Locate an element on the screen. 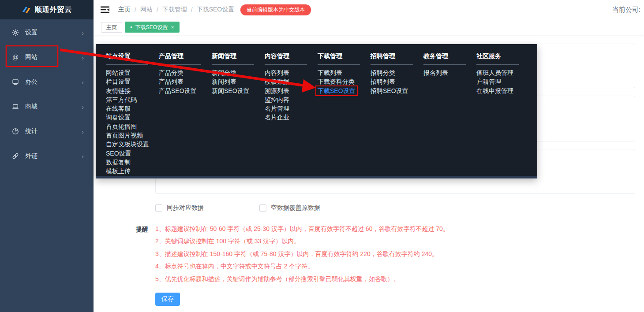 Image resolution: width=644 pixels, height=312 pixels. sidebar-item-statistics: 统计 › is located at coordinates (47, 131).